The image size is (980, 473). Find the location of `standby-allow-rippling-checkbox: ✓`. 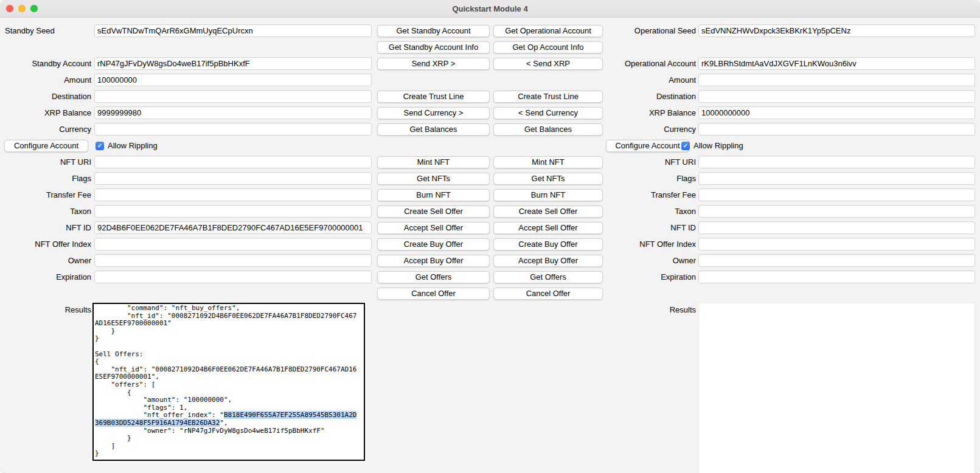

standby-allow-rippling-checkbox: ✓ is located at coordinates (100, 146).